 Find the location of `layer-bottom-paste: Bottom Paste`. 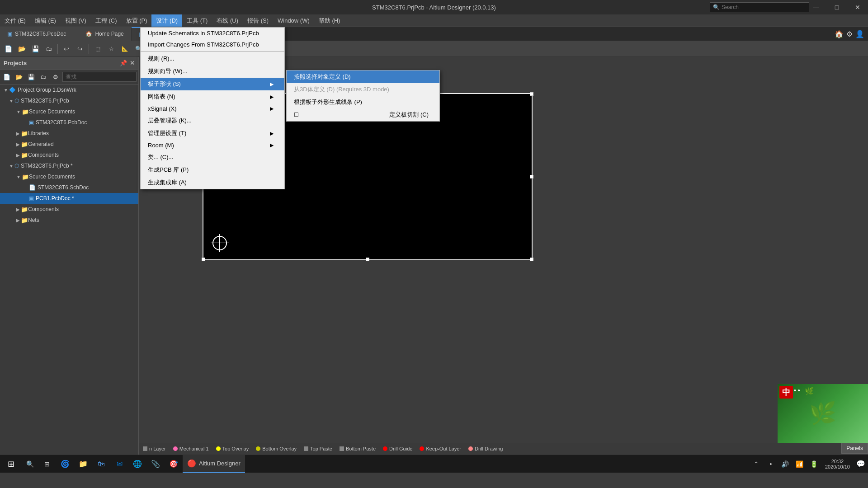

layer-bottom-paste: Bottom Paste is located at coordinates (358, 449).